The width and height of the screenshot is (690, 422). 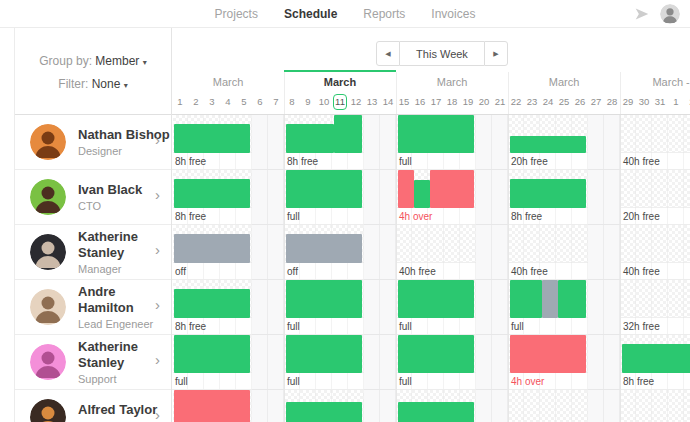 I want to click on this-week-button: This Week, so click(x=442, y=54).